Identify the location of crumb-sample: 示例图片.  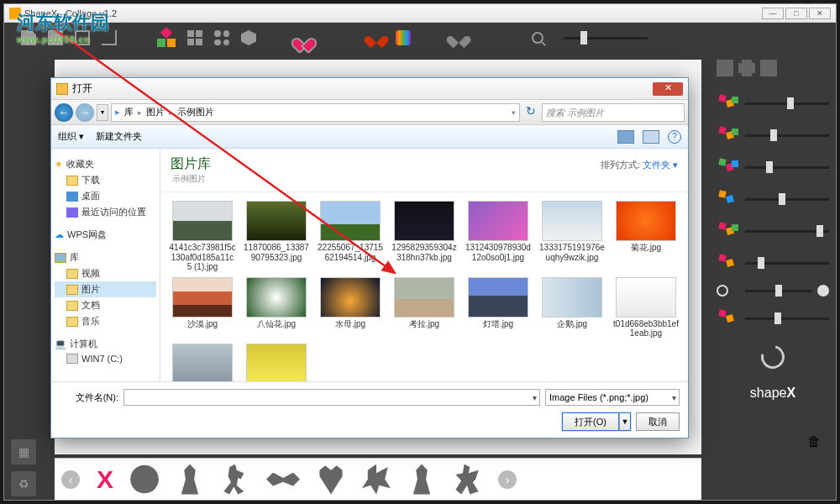
(196, 113).